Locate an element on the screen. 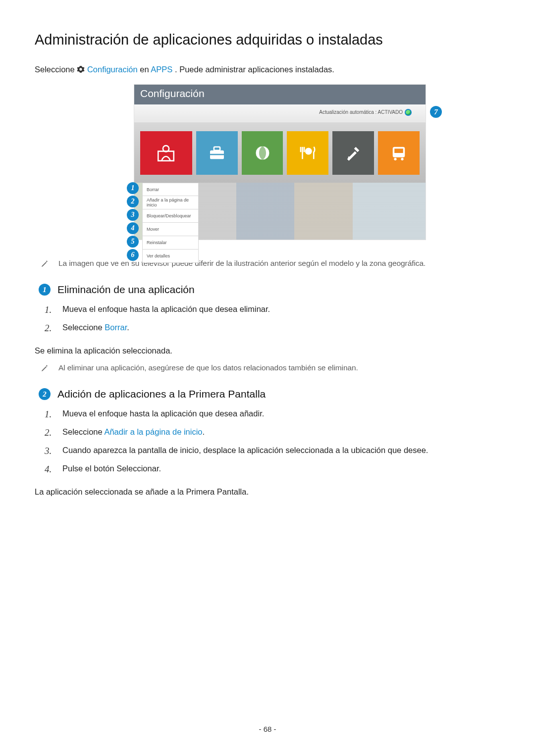  person-photo-icon is located at coordinates (166, 153).